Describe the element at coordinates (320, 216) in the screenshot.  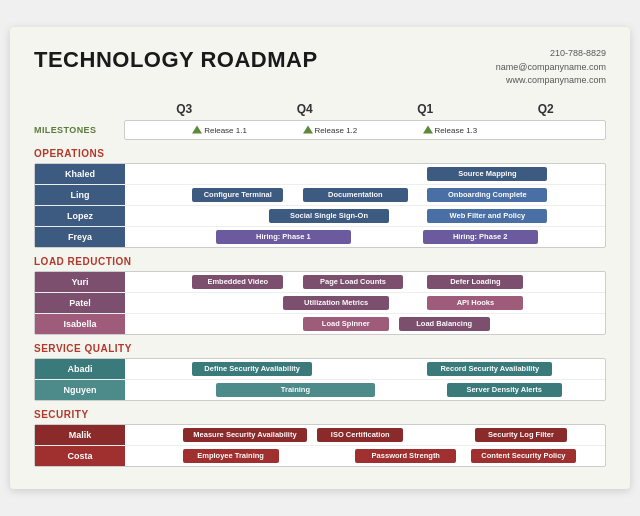
I see `table-row: LopezSocial Single Sign-OnWeb Filter and…` at that location.